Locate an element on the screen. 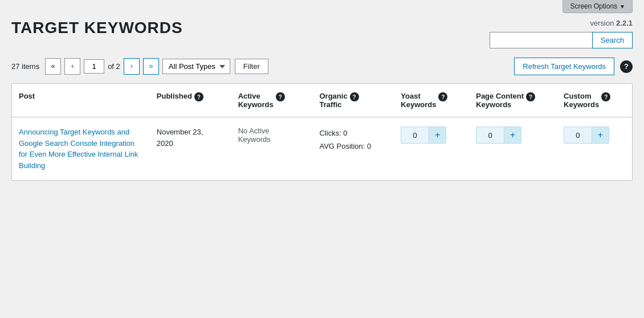 Image resolution: width=644 pixels, height=318 pixels. yoast-count-cell: 0 + is located at coordinates (431, 149).